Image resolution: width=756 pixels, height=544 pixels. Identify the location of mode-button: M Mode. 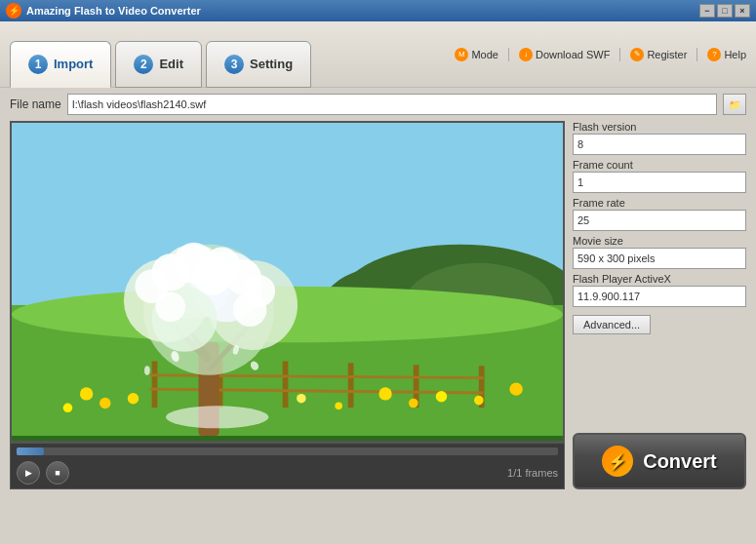
(476, 55).